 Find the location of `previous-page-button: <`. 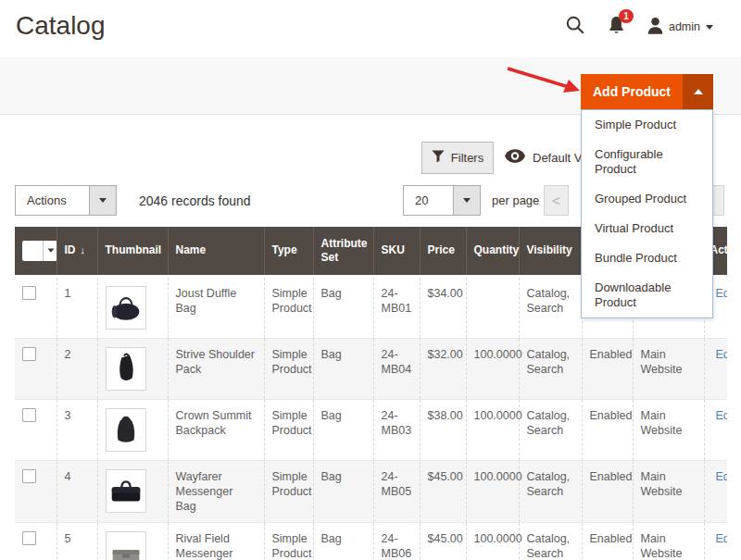

previous-page-button: < is located at coordinates (556, 200).